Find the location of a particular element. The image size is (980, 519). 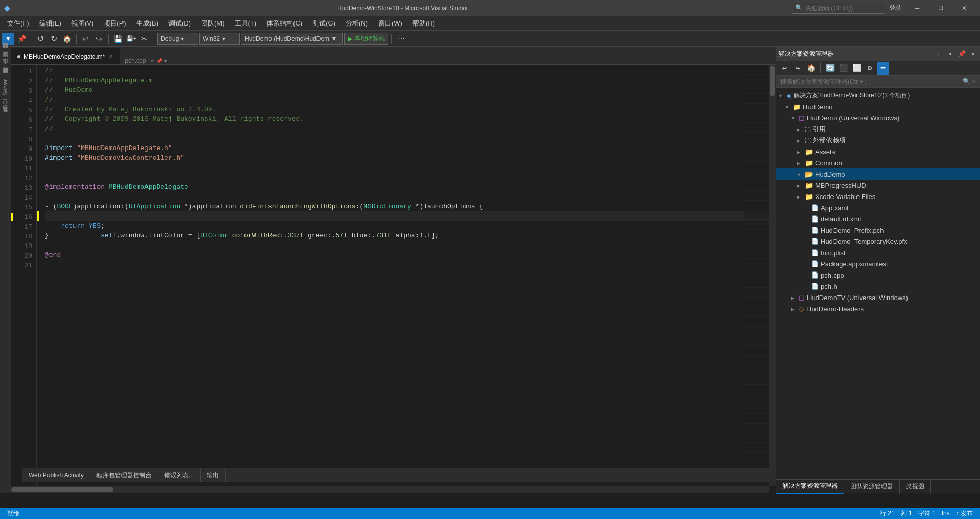

tree-info-plist: 📄 Info.plist is located at coordinates (878, 253).